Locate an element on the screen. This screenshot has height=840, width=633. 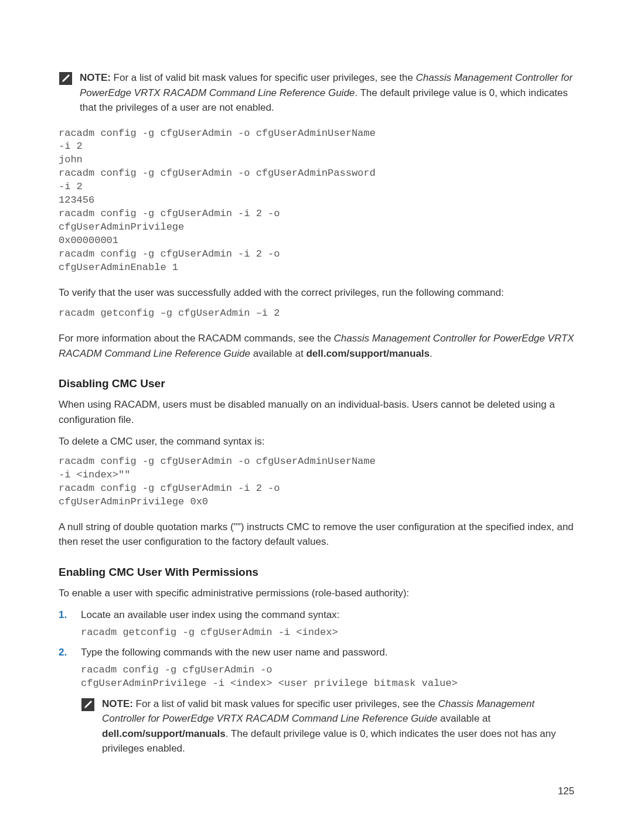
para-bold: dell.com/support/manuals is located at coordinates (368, 354).